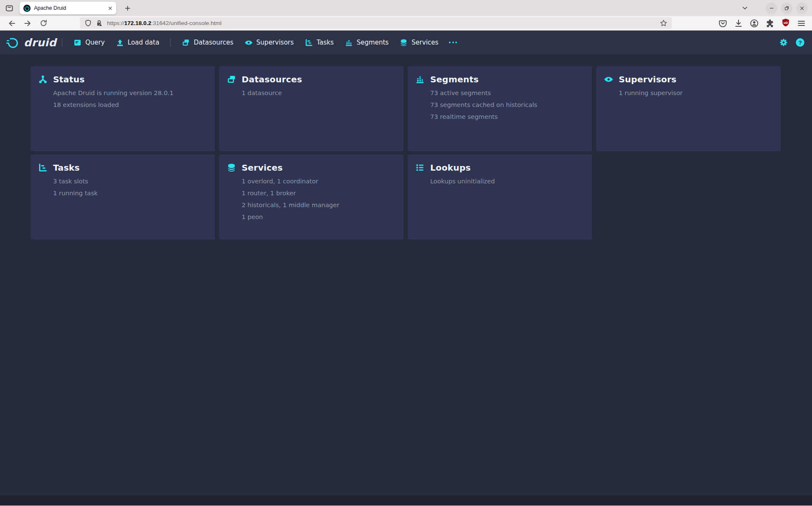 The height and width of the screenshot is (506, 812). What do you see at coordinates (500, 109) in the screenshot?
I see `card-segments: Segments 73 active segments 73 segments …` at bounding box center [500, 109].